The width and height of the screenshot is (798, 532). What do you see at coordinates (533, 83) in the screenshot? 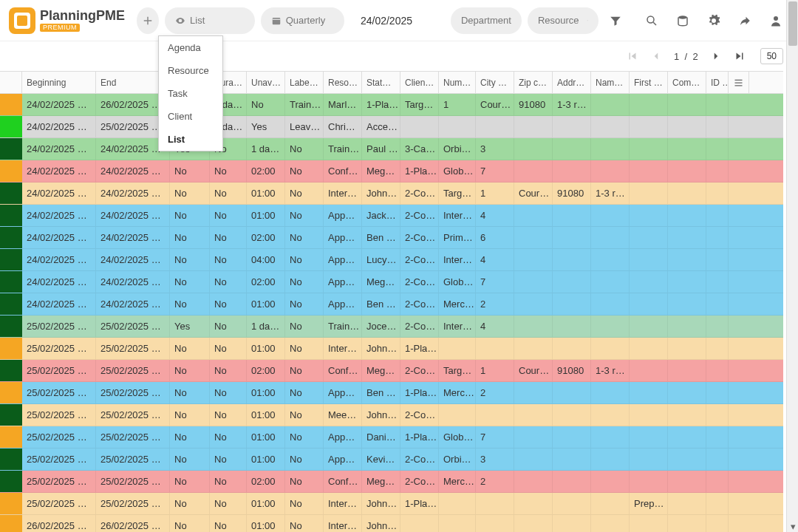
I see `column-header-zip: Zip c…` at bounding box center [533, 83].